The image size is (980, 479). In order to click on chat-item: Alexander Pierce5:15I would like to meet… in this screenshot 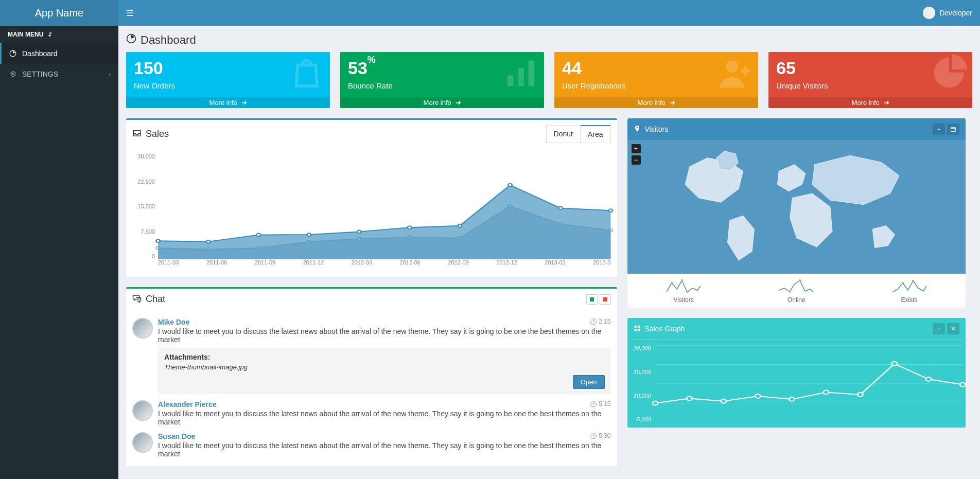, I will do `click(372, 413)`.